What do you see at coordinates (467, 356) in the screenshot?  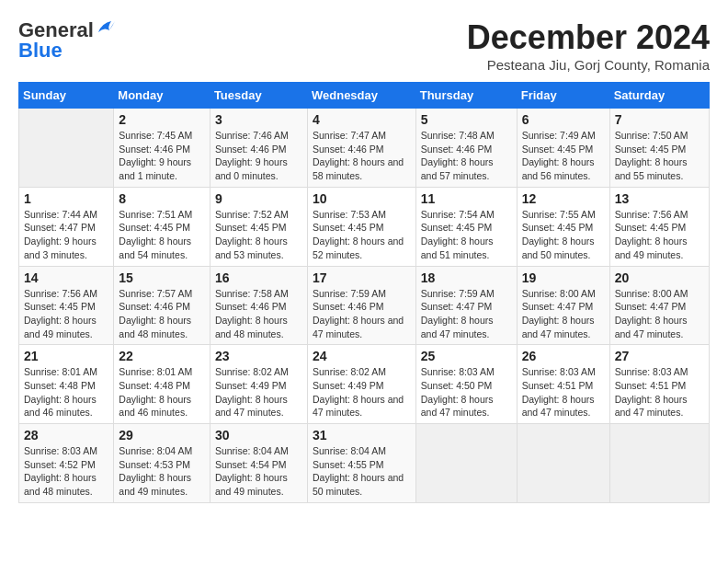 I see `day-number: 25` at bounding box center [467, 356].